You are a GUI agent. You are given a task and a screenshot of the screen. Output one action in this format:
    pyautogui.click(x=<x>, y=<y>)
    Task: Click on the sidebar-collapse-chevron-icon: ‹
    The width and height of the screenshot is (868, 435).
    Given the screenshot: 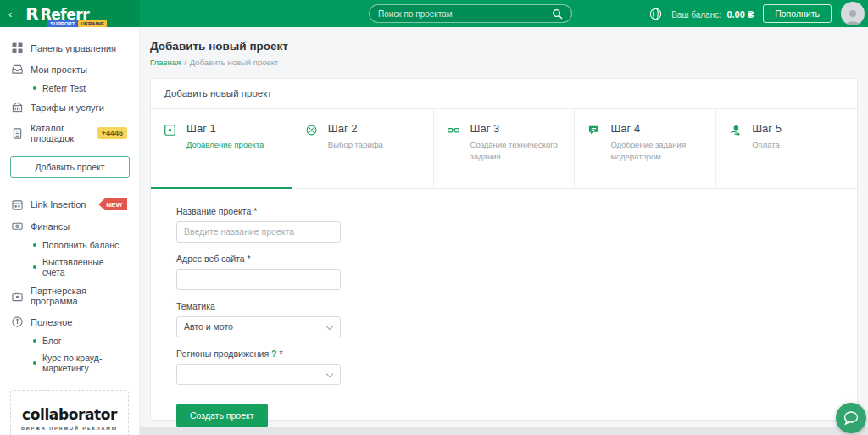 What is the action you would take?
    pyautogui.click(x=10, y=14)
    